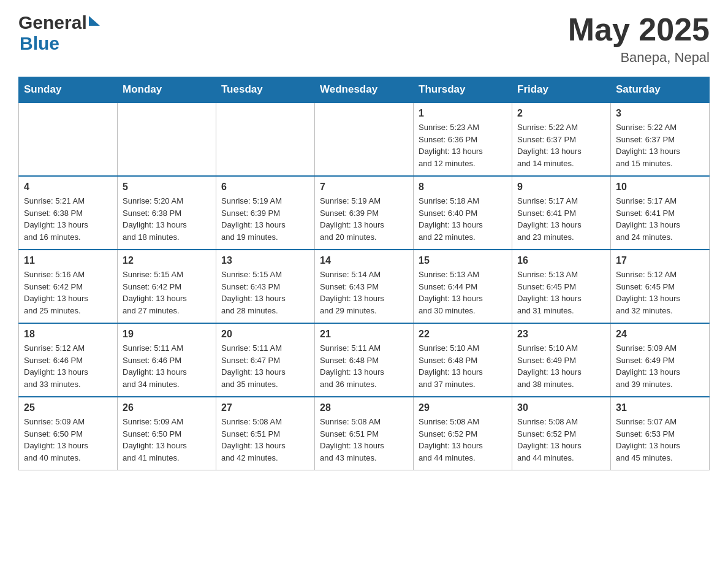 The image size is (728, 563). Describe the element at coordinates (364, 334) in the screenshot. I see `day-number: 21` at that location.